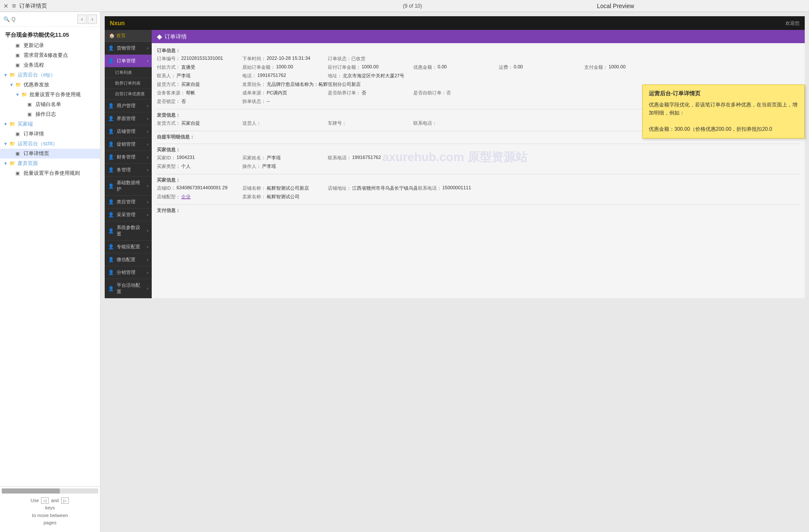 Image resolution: width=809 pixels, height=532 pixels. What do you see at coordinates (128, 73) in the screenshot?
I see `preview-nav-sub-order-list: 订单列表` at bounding box center [128, 73].